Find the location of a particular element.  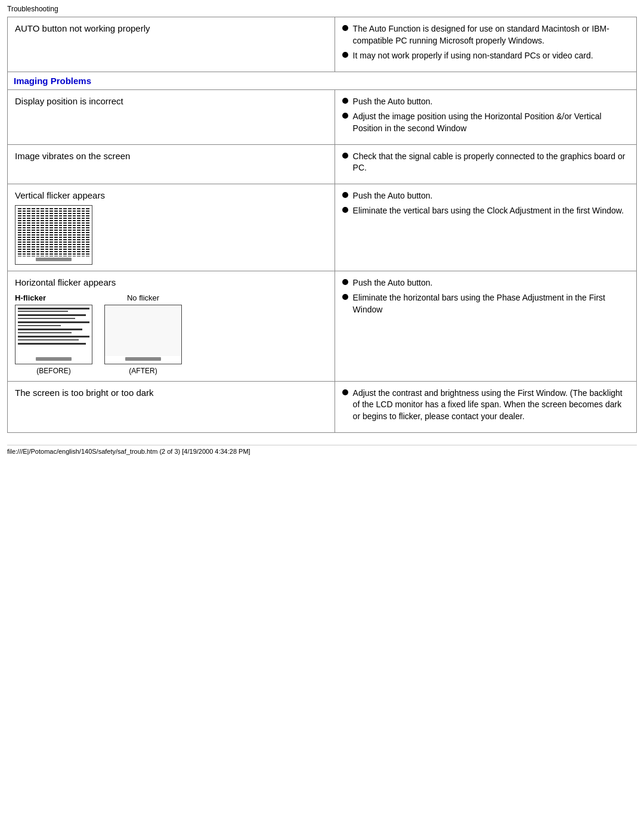

breadcrumb: Troubleshooting is located at coordinates (322, 9).